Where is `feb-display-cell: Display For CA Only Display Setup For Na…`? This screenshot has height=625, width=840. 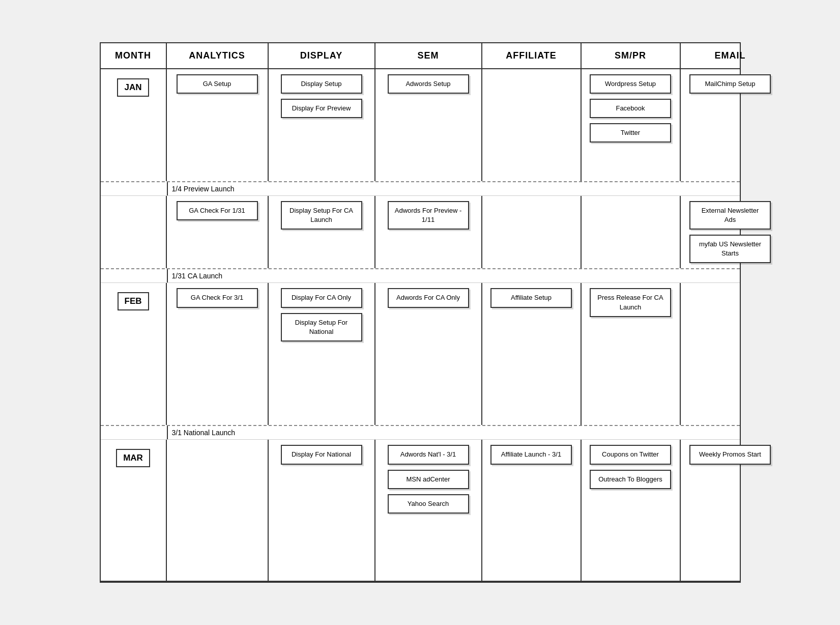 feb-display-cell: Display For CA Only Display Setup For Na… is located at coordinates (322, 354).